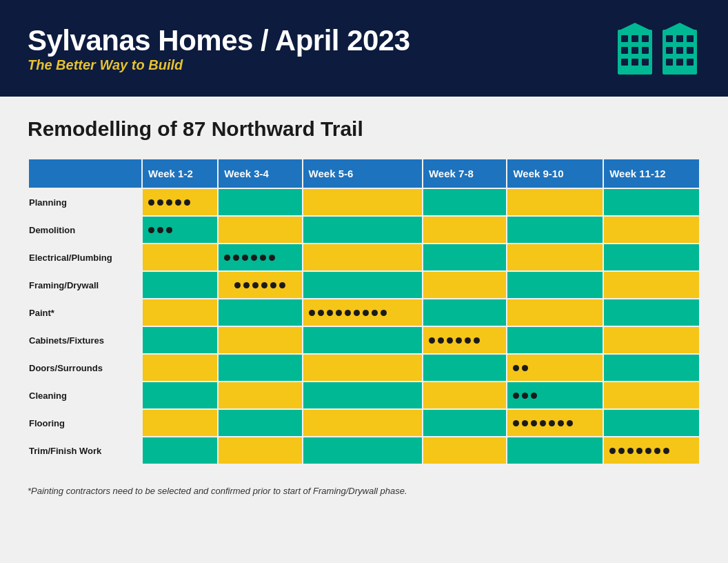  What do you see at coordinates (85, 257) in the screenshot?
I see `task-label: Electrical/Plumbing` at bounding box center [85, 257].